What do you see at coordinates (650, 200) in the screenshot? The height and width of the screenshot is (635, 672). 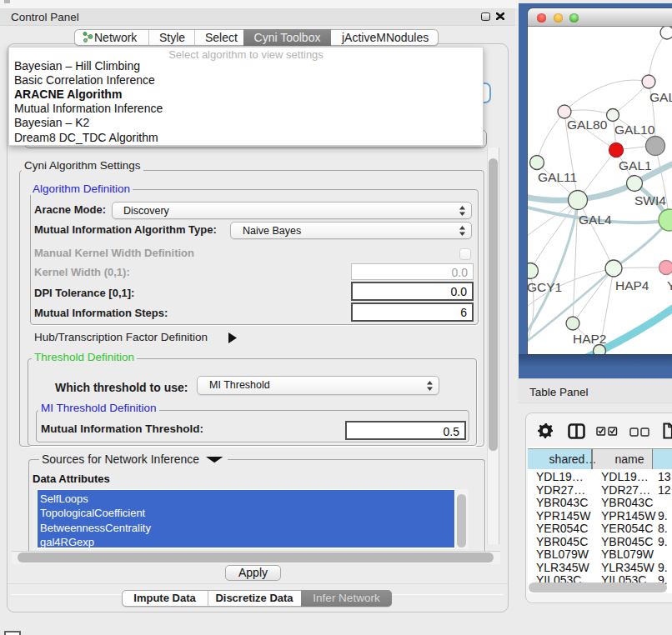 I see `svg-text: SWI4` at bounding box center [650, 200].